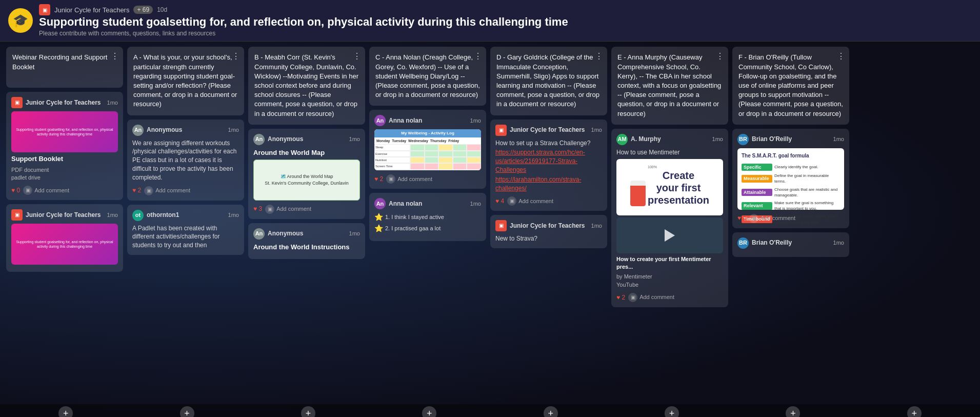 This screenshot has height=417, width=980. I want to click on comment-icon-d-1: ▣, so click(512, 201).